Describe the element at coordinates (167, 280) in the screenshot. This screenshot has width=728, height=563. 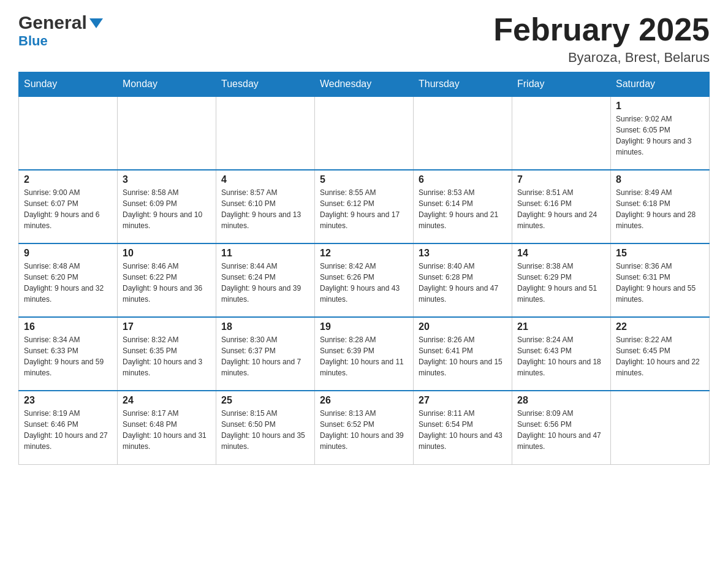
I see `calendar-day-cell: 10Sunrise: 8:46 AMSunset: 6:22 PMDayligh…` at that location.